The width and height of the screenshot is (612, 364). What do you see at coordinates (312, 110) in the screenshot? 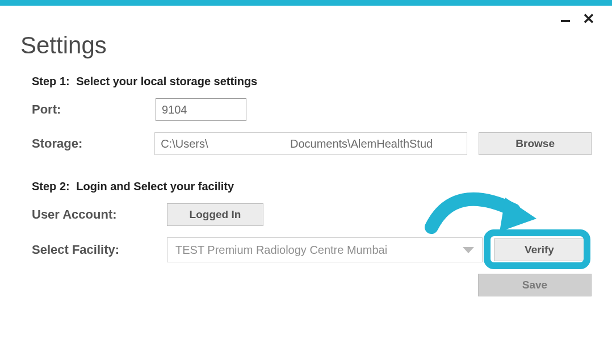
I see `port-row: Port:` at bounding box center [312, 110].